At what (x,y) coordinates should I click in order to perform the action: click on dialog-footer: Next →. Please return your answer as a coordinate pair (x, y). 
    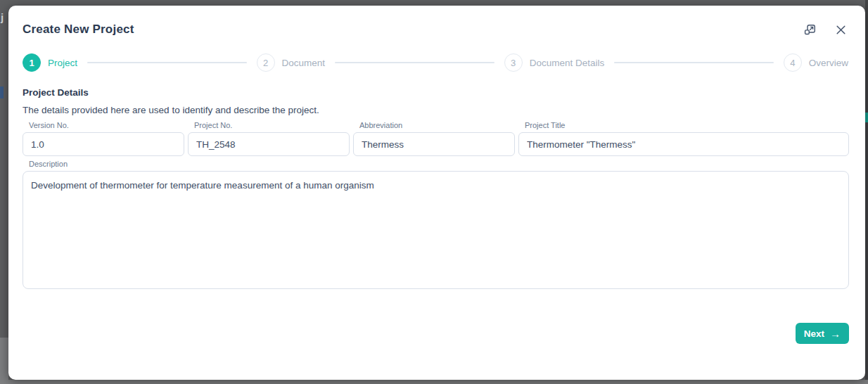
    Looking at the image, I should click on (822, 333).